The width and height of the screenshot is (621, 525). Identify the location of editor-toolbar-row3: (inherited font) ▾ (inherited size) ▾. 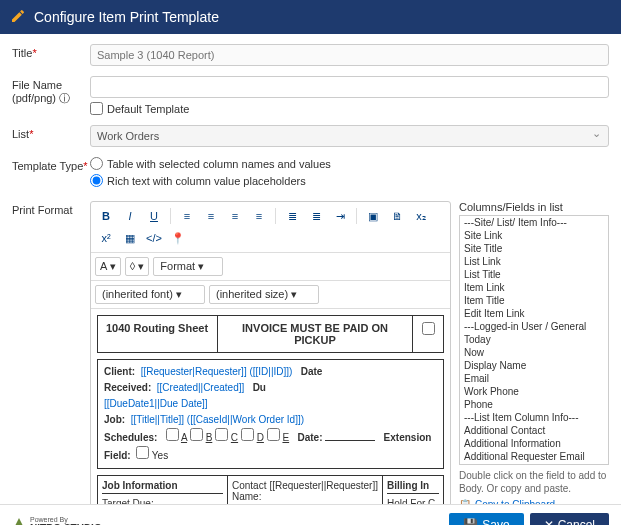
(270, 295).